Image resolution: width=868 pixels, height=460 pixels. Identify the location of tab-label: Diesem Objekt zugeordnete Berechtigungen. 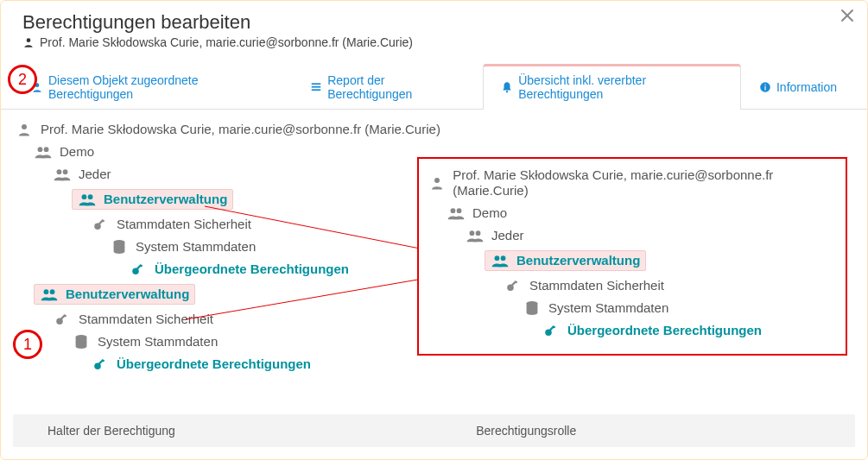
(161, 87).